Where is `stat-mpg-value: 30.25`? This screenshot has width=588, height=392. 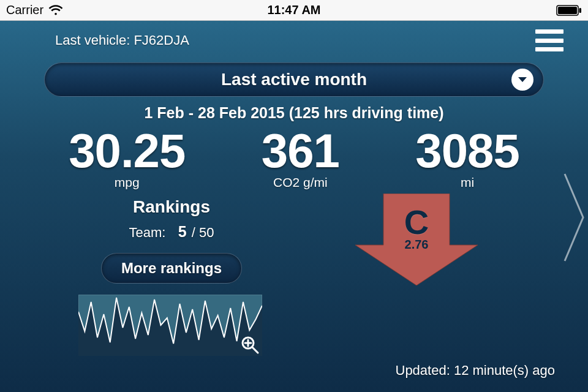 stat-mpg-value: 30.25 is located at coordinates (127, 151).